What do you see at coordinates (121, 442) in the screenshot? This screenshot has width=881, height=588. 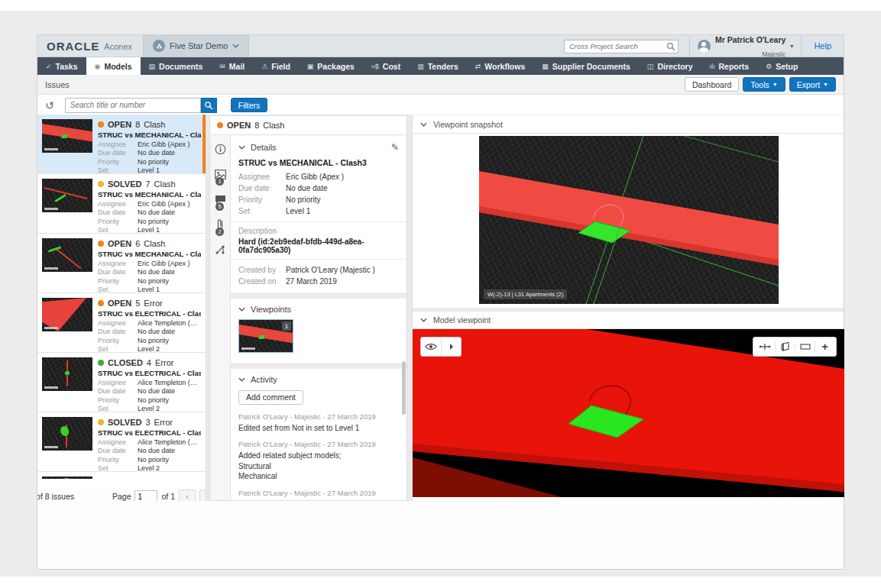 I see `issue-list-item: SOLVED3ErrorSTRUC vs ELECTRICAL - Clash2…` at bounding box center [121, 442].